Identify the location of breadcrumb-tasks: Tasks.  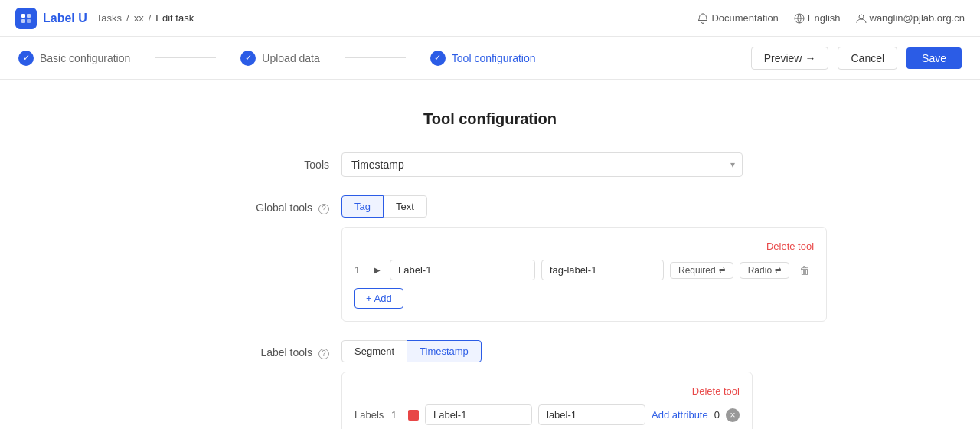
(109, 18).